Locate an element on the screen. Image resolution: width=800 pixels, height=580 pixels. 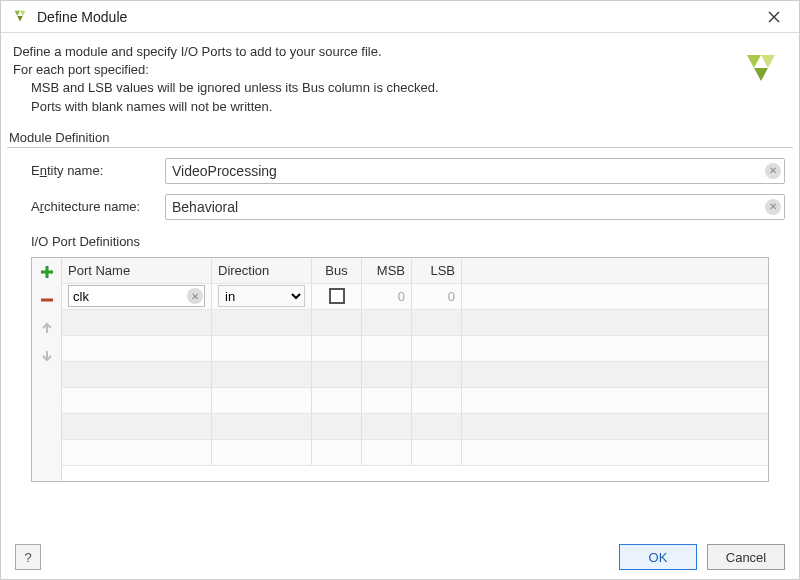
architecture-name-input is located at coordinates (475, 207).